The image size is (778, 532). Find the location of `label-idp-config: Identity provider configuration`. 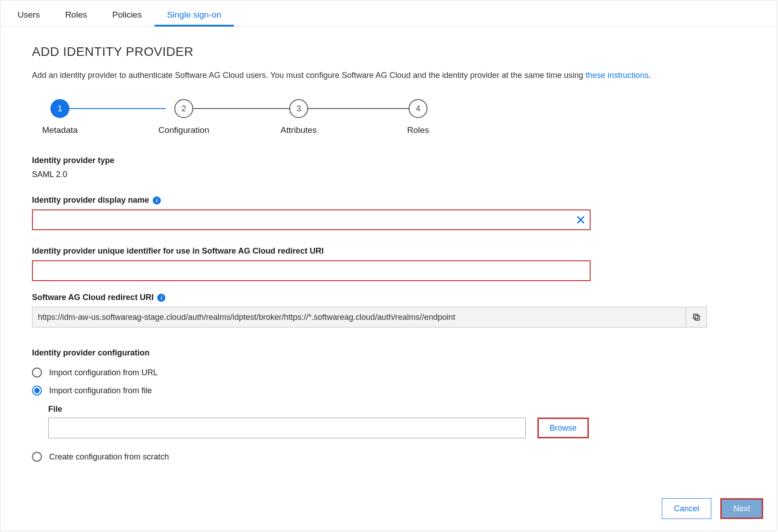

label-idp-config: Identity provider configuration is located at coordinates (388, 353).